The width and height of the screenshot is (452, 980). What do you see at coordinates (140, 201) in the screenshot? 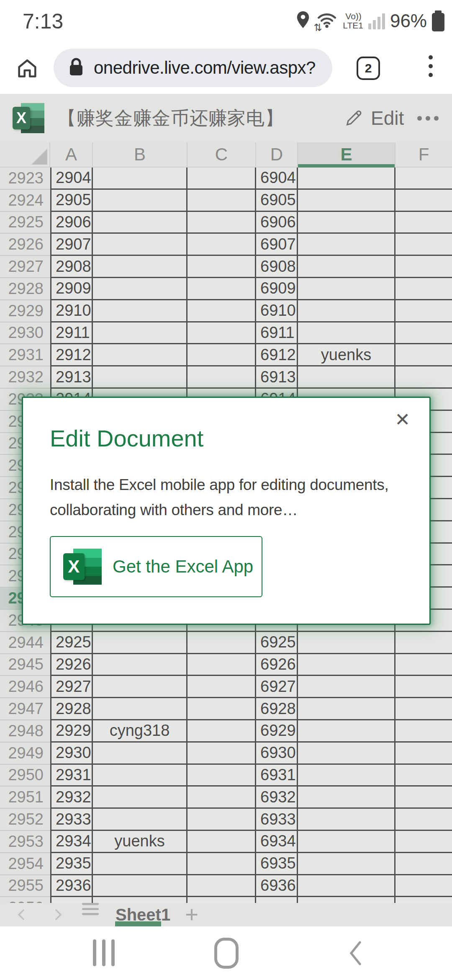
I see `cell-B2924` at bounding box center [140, 201].